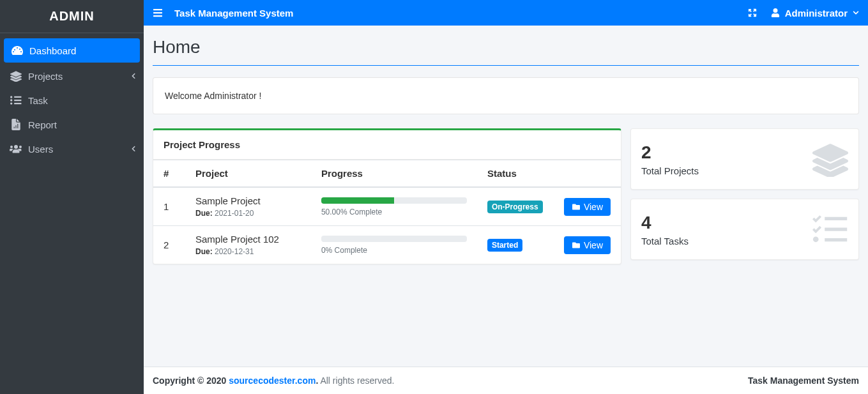  Describe the element at coordinates (223, 13) in the screenshot. I see `topnav-left: Task Management System` at that location.